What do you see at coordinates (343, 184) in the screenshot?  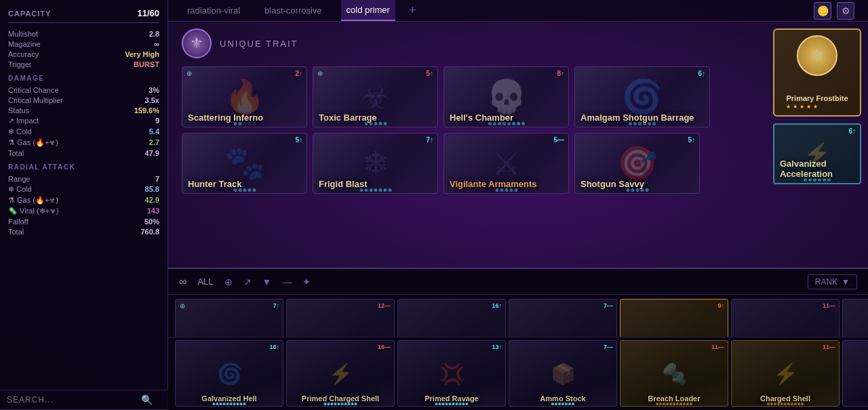 I see `mod-name-frigid-blast: Frigid Blast` at bounding box center [343, 184].